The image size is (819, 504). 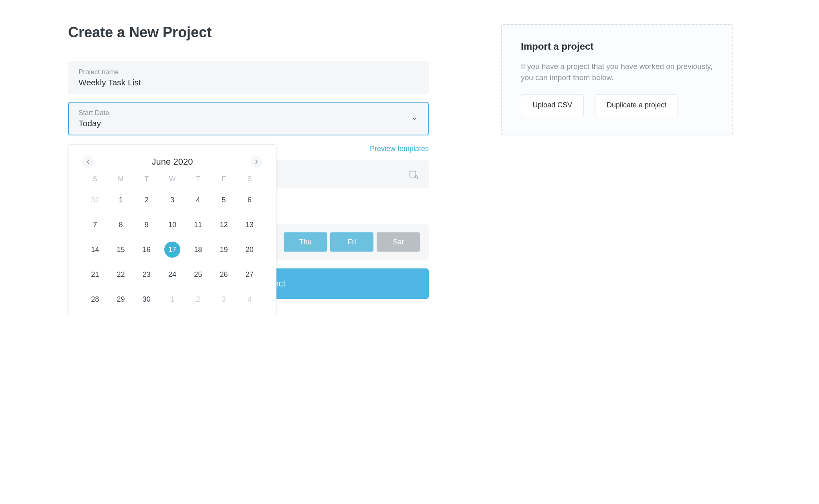 What do you see at coordinates (95, 274) in the screenshot?
I see `calendar-day: 21` at bounding box center [95, 274].